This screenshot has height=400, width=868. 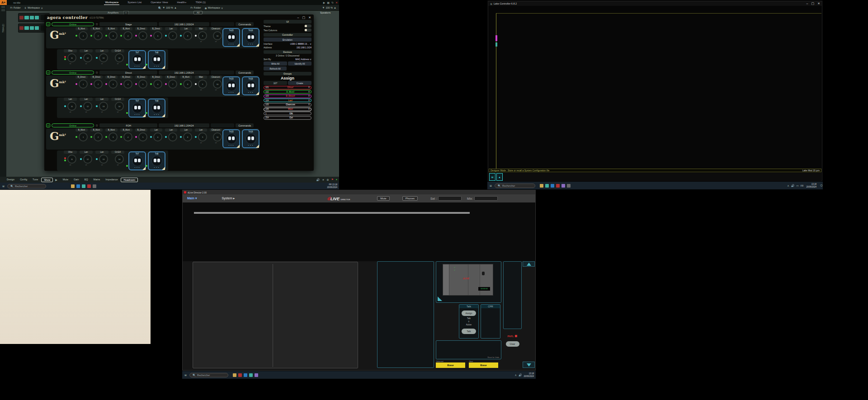 I want to click on taskbar-tray: FR 13:18 20/06/2024, so click(x=332, y=186).